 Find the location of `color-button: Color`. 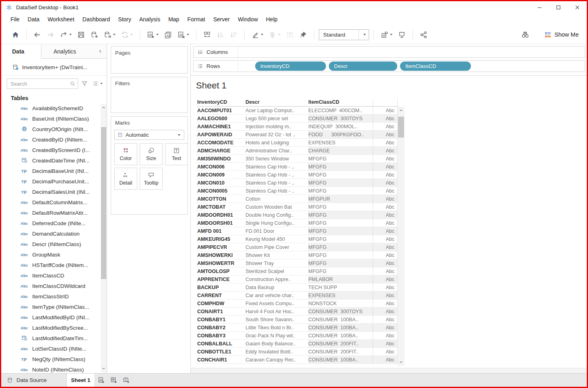

color-button: Color is located at coordinates (126, 154).